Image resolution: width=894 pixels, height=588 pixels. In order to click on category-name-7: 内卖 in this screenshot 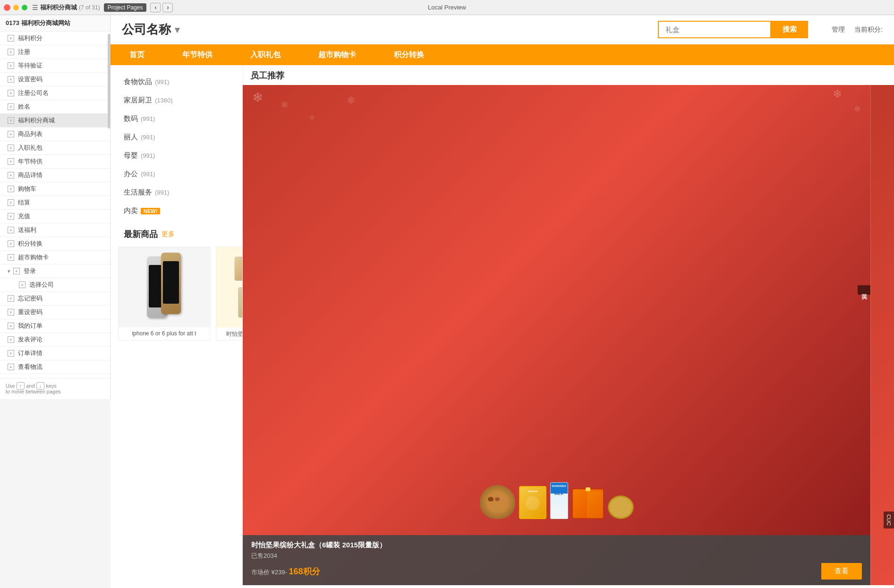, I will do `click(131, 211)`.